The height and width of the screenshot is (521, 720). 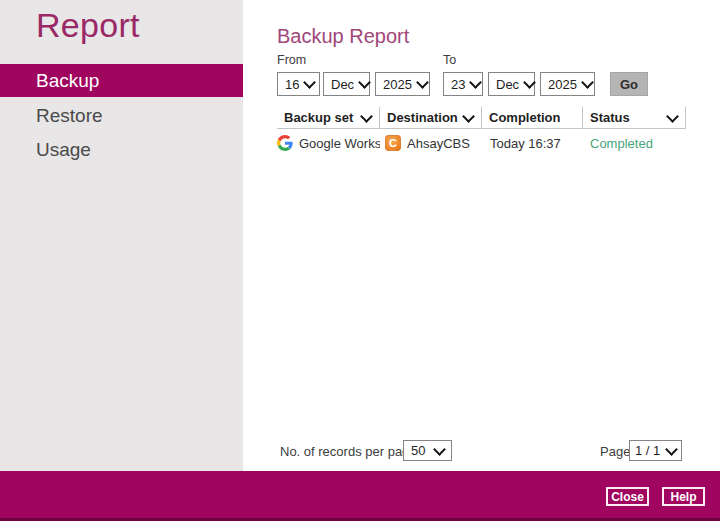 I want to click on sidebar-item-backup: Backup, so click(x=122, y=80).